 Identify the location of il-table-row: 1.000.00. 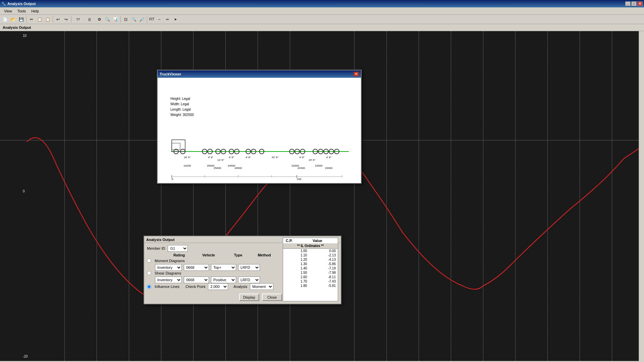
(311, 251).